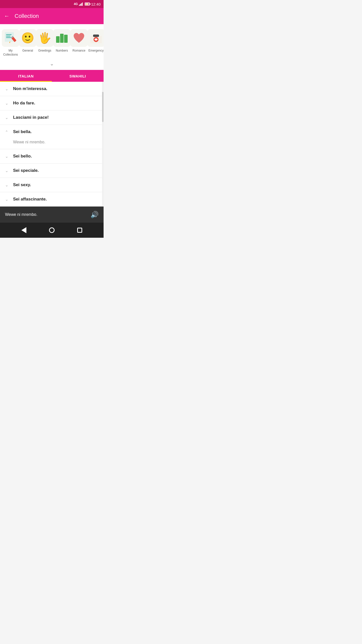  What do you see at coordinates (62, 51) in the screenshot?
I see `numbers-label: Numbers` at bounding box center [62, 51].